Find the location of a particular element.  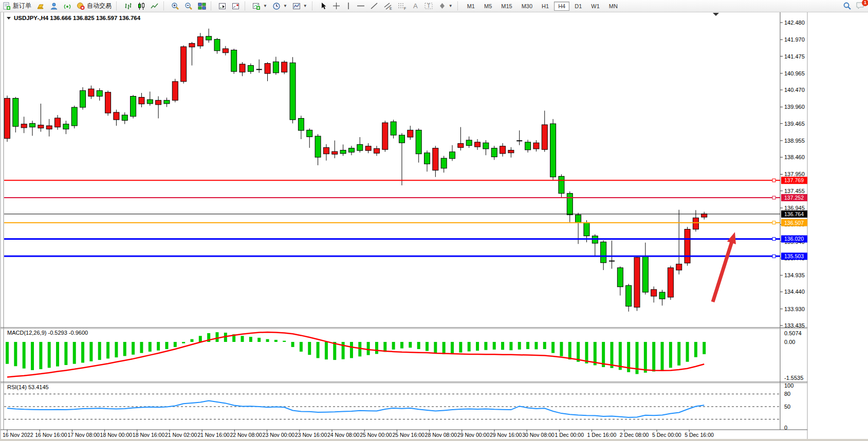

timeframe-button-W1: W1 is located at coordinates (595, 6).